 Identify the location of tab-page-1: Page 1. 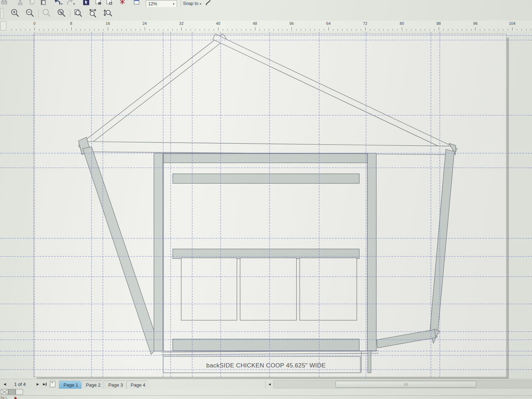
(71, 385).